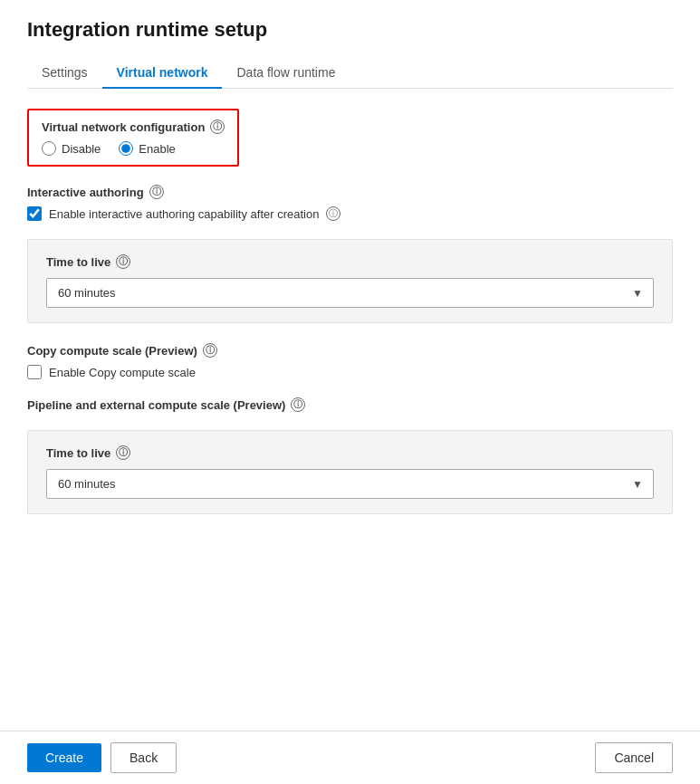  Describe the element at coordinates (286, 73) in the screenshot. I see `tab-data-flow-runtime: Data flow runtime` at that location.